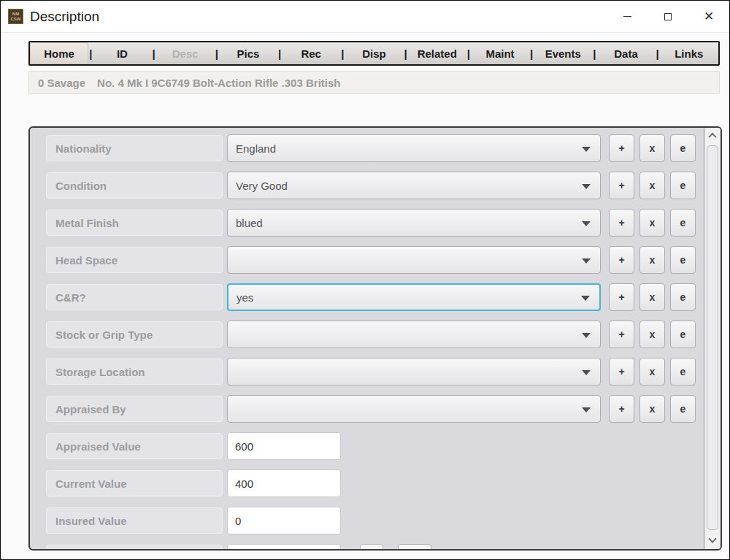  What do you see at coordinates (668, 16) in the screenshot?
I see `maximize-button` at bounding box center [668, 16].